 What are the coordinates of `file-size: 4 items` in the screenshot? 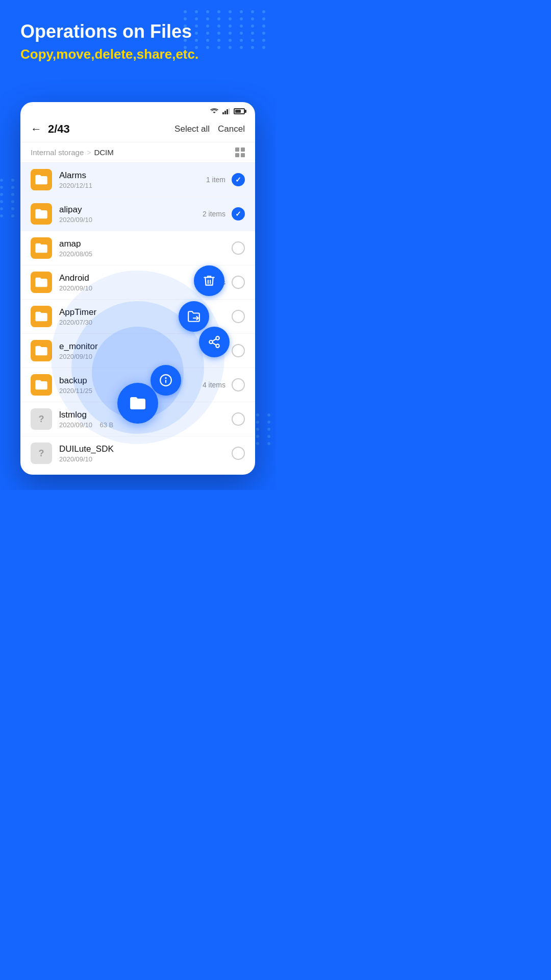 It's located at (214, 385).